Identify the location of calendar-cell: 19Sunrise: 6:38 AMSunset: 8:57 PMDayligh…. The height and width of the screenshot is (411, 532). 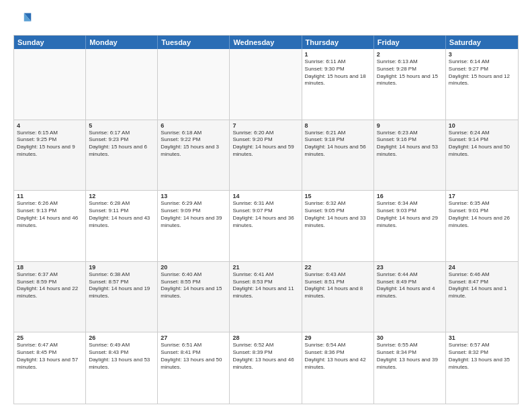
(122, 297).